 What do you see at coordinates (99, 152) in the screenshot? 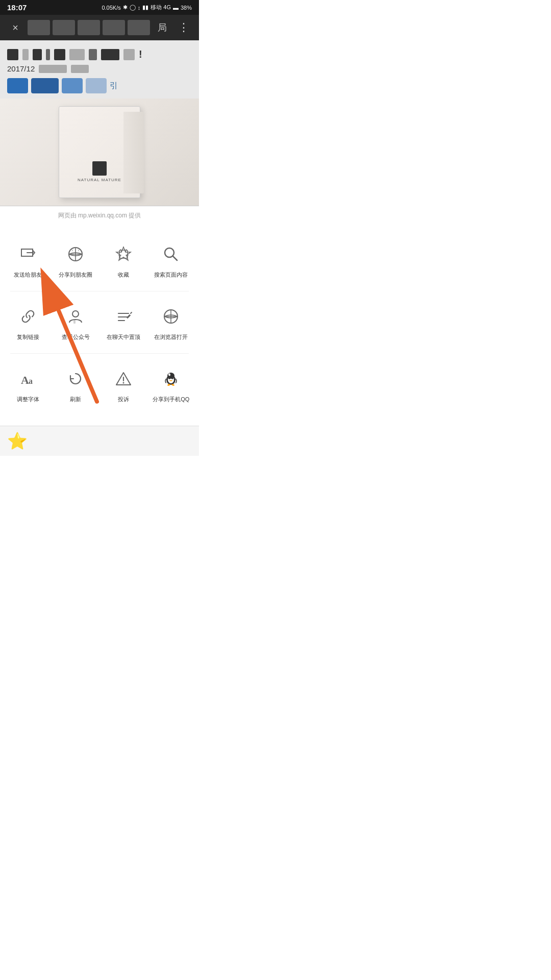
I see `product-box: NATURAL MATURE` at bounding box center [99, 152].